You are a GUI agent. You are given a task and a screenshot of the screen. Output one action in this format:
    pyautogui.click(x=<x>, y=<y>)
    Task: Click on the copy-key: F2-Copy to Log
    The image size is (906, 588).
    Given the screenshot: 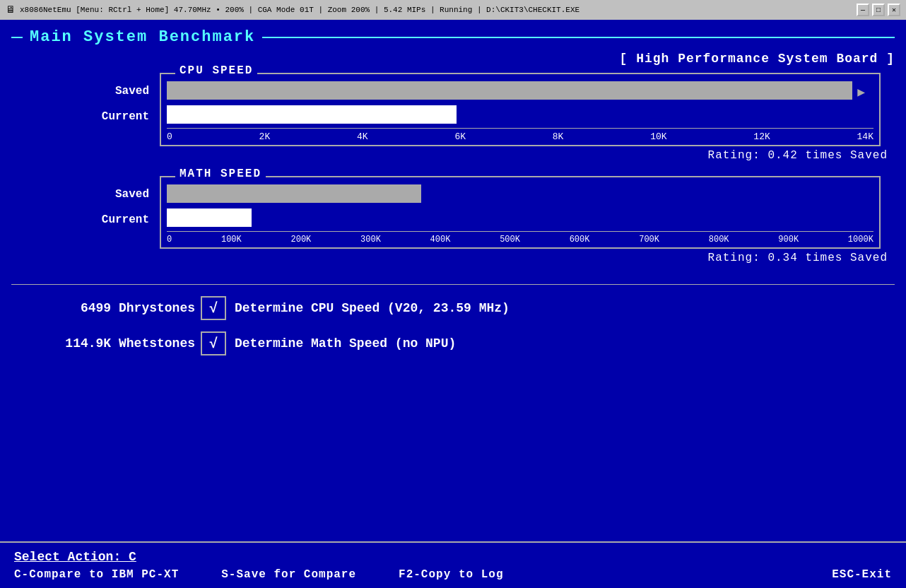 What is the action you would take?
    pyautogui.click(x=451, y=575)
    